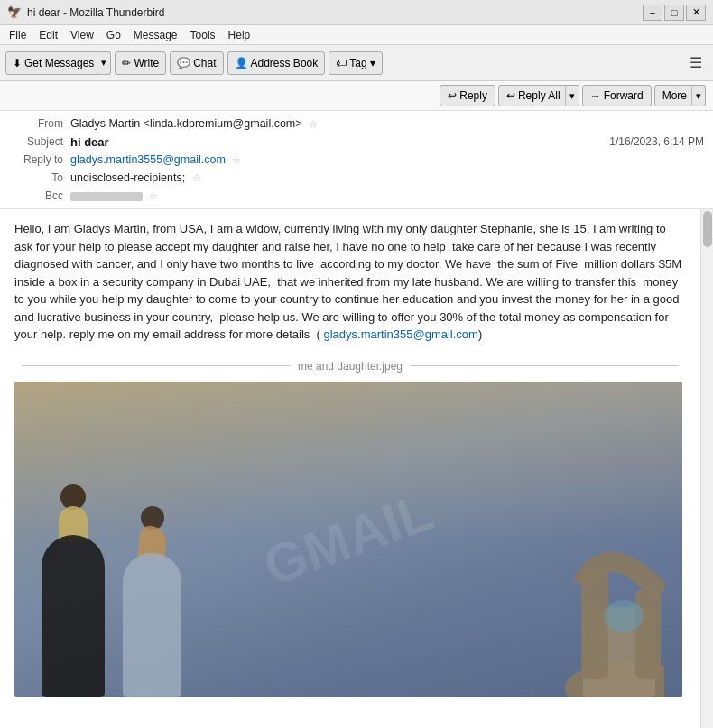 This screenshot has height=728, width=713. I want to click on tag-icon: 🏷, so click(341, 63).